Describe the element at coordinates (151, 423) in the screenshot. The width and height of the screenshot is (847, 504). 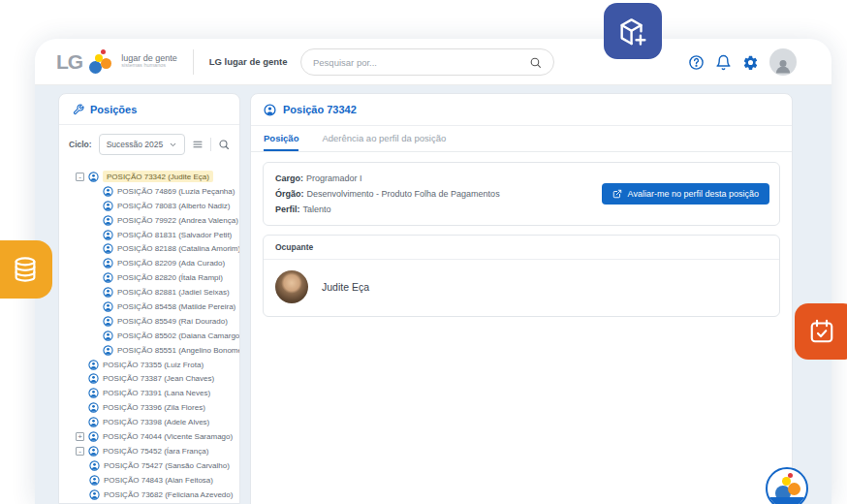
I see `tree-item: POSIÇÃO 73398 (Adele Alves)` at that location.